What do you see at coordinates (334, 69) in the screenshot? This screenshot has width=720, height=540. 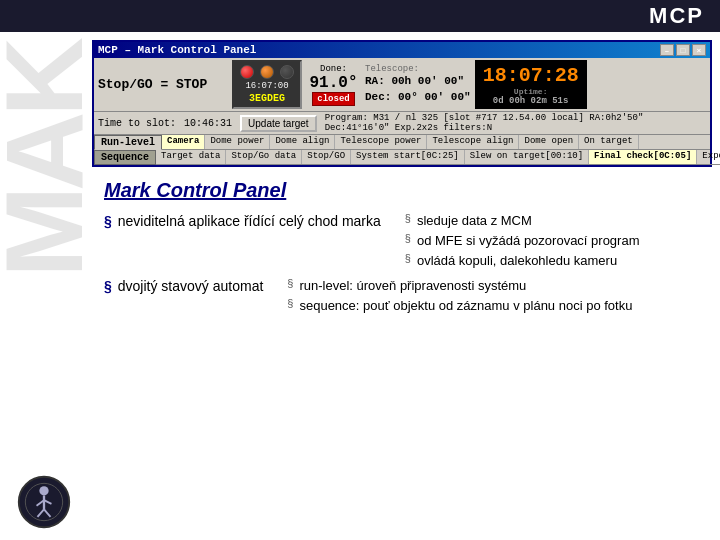 I see `dome-label: Done:` at bounding box center [334, 69].